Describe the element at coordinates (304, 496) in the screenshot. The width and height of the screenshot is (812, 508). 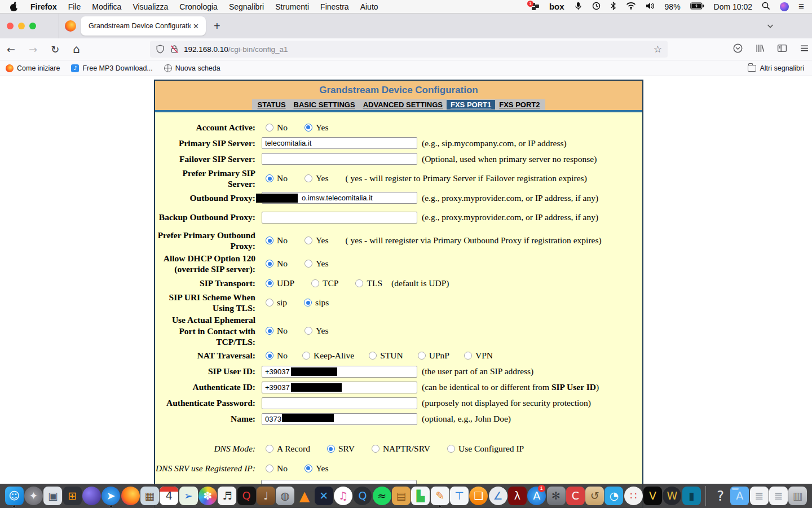
I see `vlc-dock-icon: ▲` at that location.